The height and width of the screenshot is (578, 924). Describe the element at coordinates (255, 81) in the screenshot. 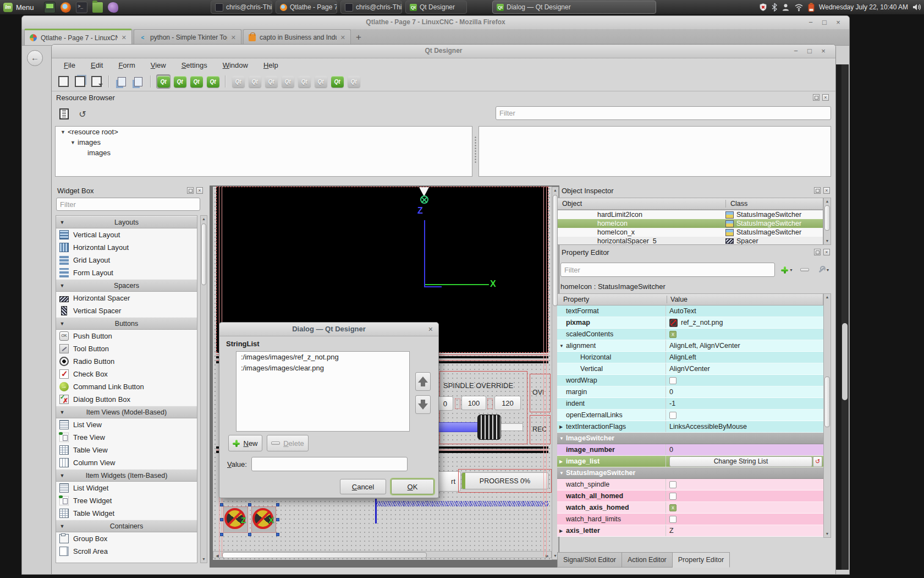

I see `layout-horizontal-icon: Qt` at that location.